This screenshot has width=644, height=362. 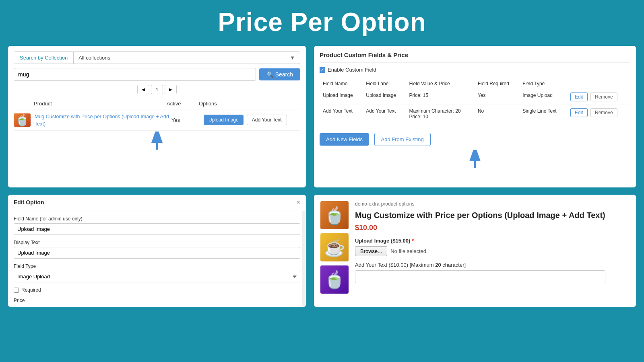 I want to click on fields-table-row: Upload Image Upload Image Price: 15 Yes …, so click(x=475, y=97).